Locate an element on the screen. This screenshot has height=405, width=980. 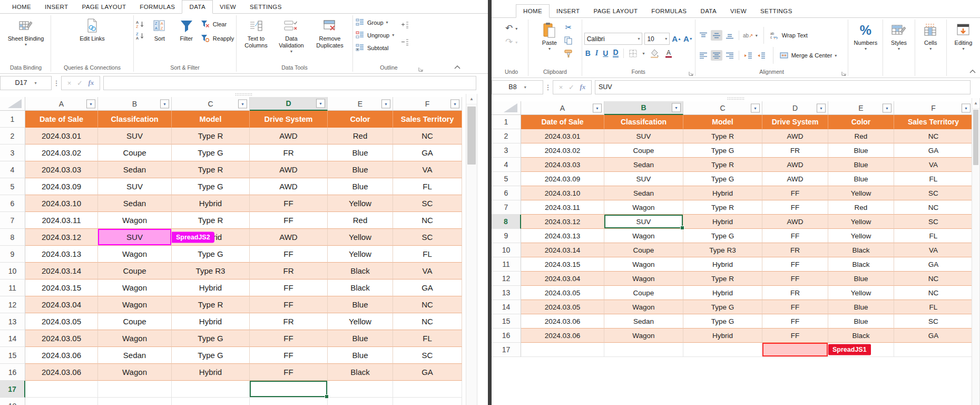
cell-D1: Drive System is located at coordinates (796, 122).